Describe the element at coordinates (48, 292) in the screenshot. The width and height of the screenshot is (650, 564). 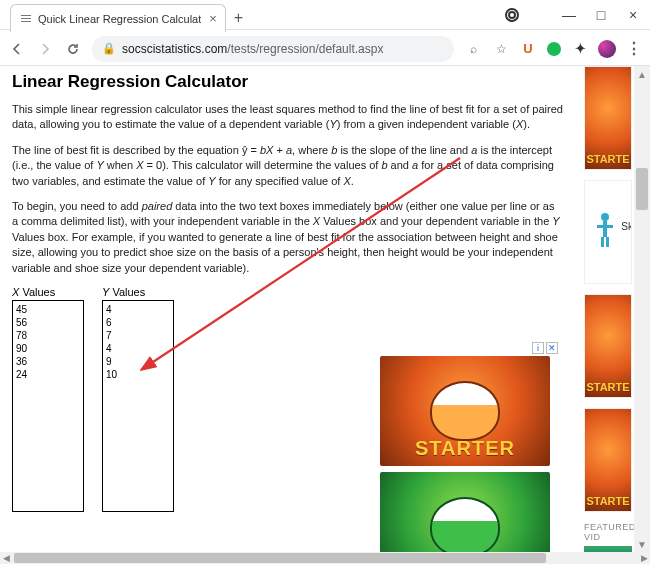
I see `x-values-label: X Values` at that location.